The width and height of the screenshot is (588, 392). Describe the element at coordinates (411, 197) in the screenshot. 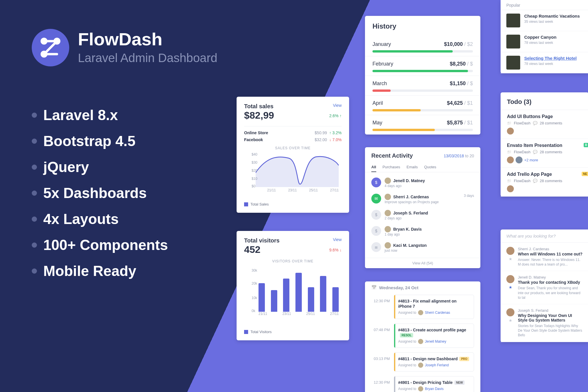

I see `activity-user: Sherri J. Cardenas` at that location.